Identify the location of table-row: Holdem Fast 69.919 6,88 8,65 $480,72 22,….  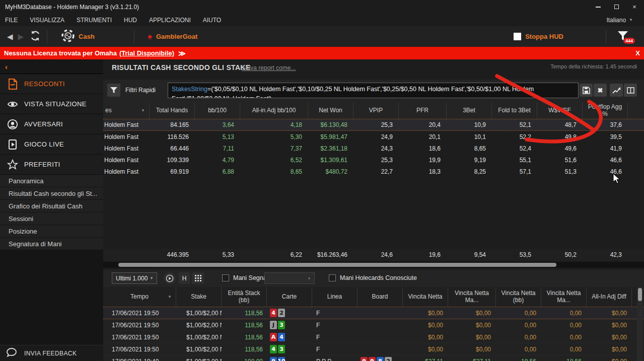
(374, 171).